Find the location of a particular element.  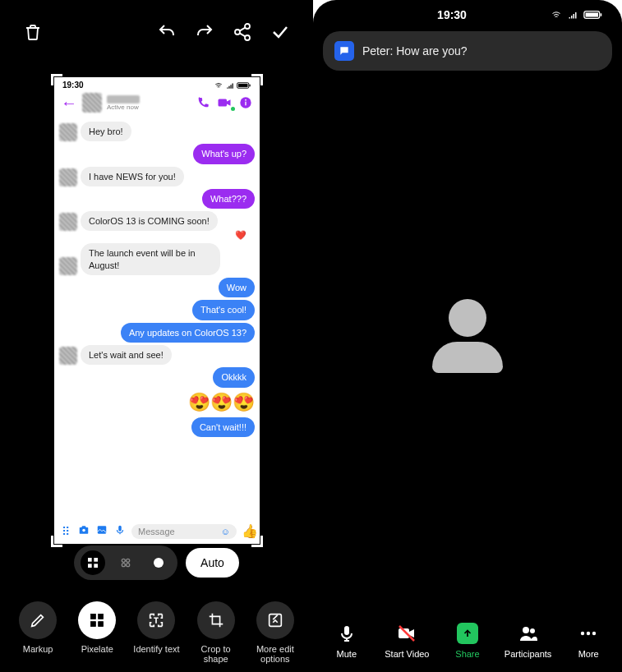

chat-input-bar: ⠿ Message ☺ 👍 is located at coordinates (157, 532).